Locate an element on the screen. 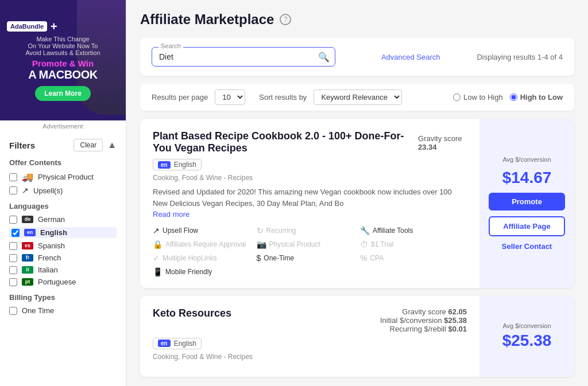 The width and height of the screenshot is (588, 386). flag-de-icon: de is located at coordinates (28, 219).